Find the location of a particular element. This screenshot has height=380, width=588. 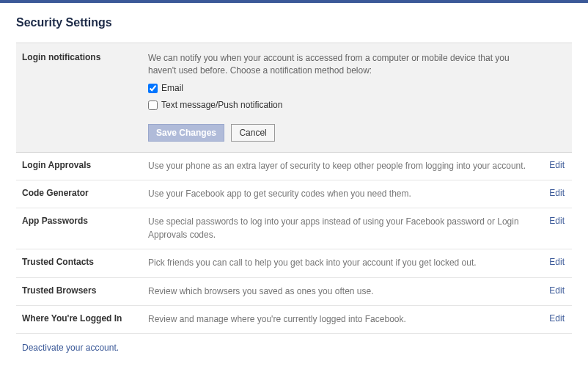

section-body-login-approvals: Use your phone as an extra layer of secu… is located at coordinates (342, 166).